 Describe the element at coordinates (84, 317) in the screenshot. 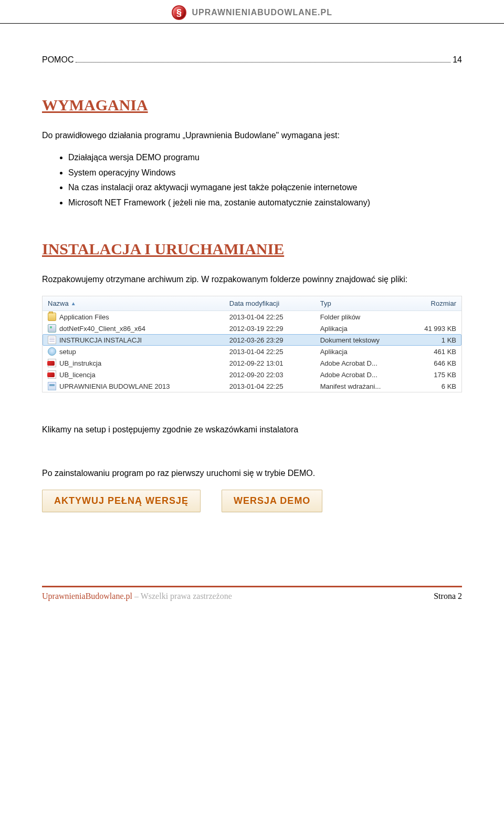

I see `file-name: Application Files` at that location.